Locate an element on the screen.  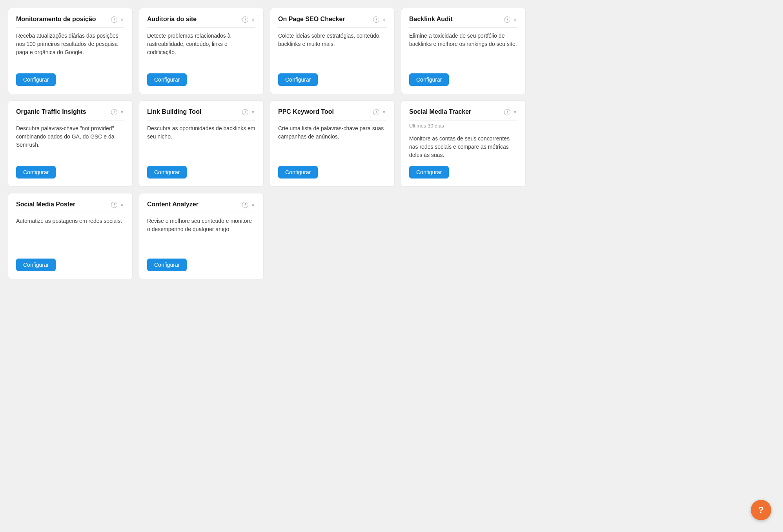
close-icon-backlink-audit: × is located at coordinates (515, 20).